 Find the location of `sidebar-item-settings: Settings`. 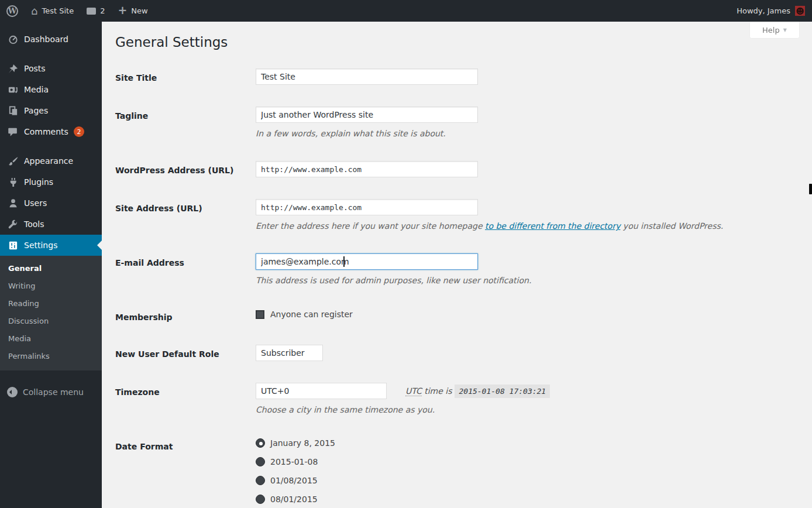

sidebar-item-settings: Settings is located at coordinates (51, 245).